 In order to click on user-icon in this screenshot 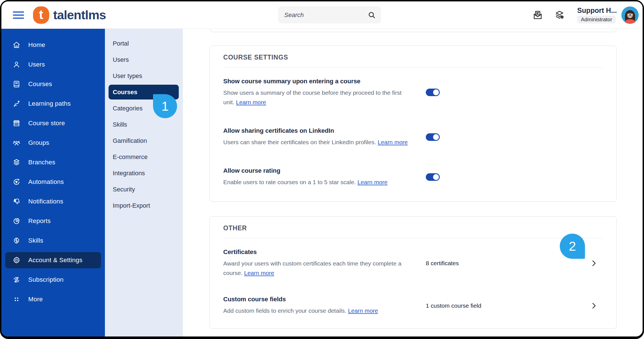, I will do `click(17, 65)`.